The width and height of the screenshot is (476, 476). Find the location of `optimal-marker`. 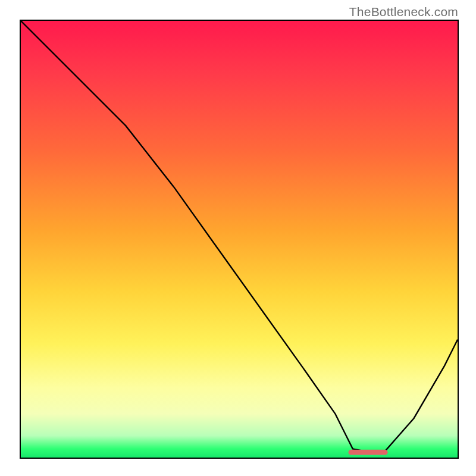

optimal-marker is located at coordinates (368, 452).